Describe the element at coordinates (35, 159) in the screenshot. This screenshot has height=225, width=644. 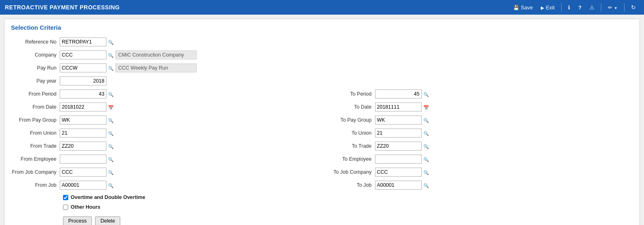
I see `from-employee-label: From Employee` at that location.